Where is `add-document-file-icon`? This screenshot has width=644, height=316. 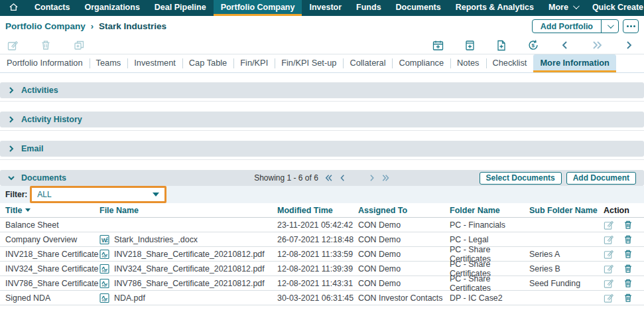
add-document-file-icon is located at coordinates (501, 45).